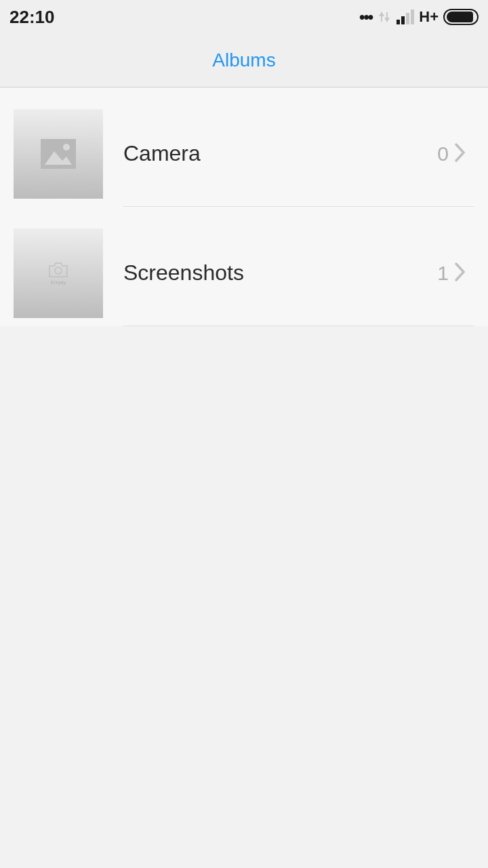 The width and height of the screenshot is (488, 868). What do you see at coordinates (58, 270) in the screenshot?
I see `camera-placeholder-icon` at bounding box center [58, 270].